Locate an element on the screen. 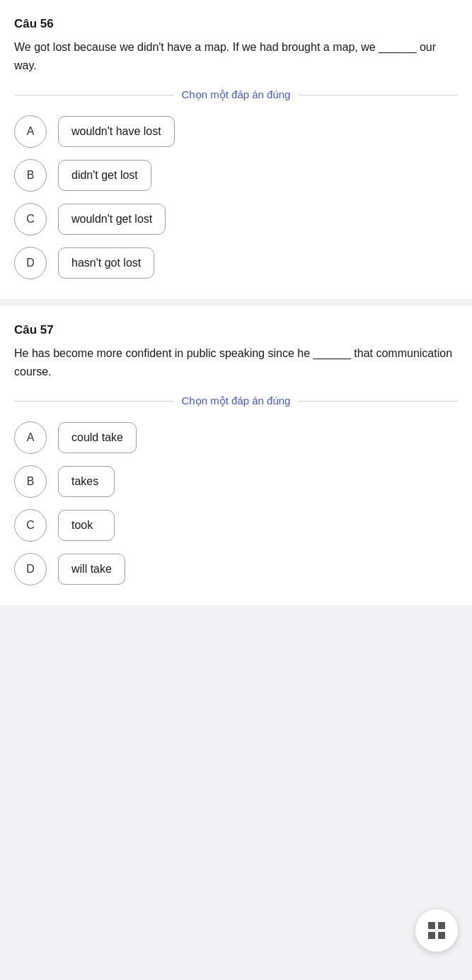  option-57-d: D will take is located at coordinates (236, 569).